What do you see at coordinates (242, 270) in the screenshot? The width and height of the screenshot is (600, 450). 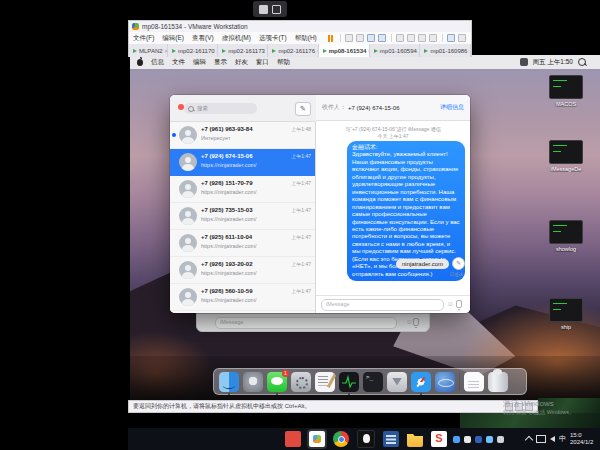 I see `conversation-row: +7 (926) 193-20-02 上午1:47 https://ninjat…` at bounding box center [242, 270].